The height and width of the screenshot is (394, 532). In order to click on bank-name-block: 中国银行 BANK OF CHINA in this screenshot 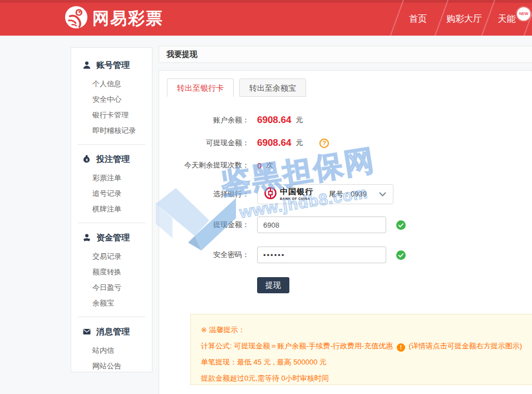, I will do `click(297, 194)`.